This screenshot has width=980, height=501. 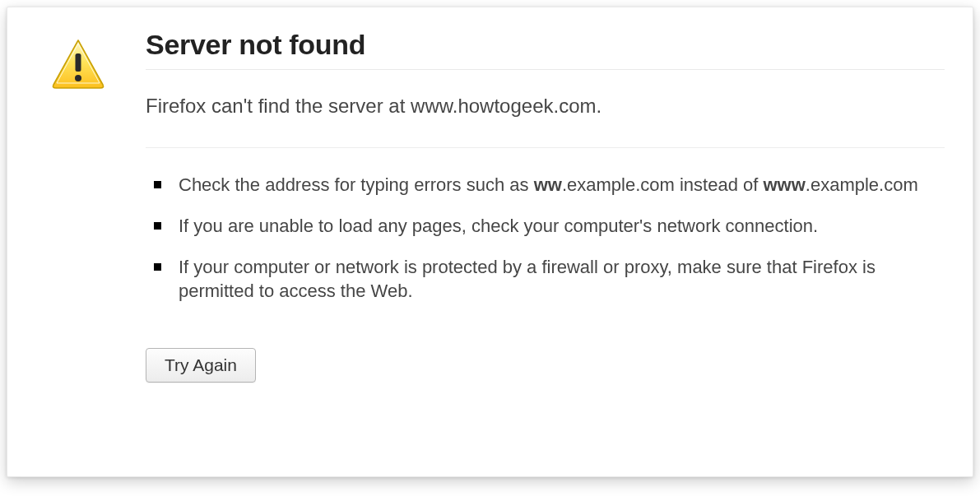 What do you see at coordinates (356, 184) in the screenshot?
I see `hint-text: Check the address for typing errors such…` at bounding box center [356, 184].